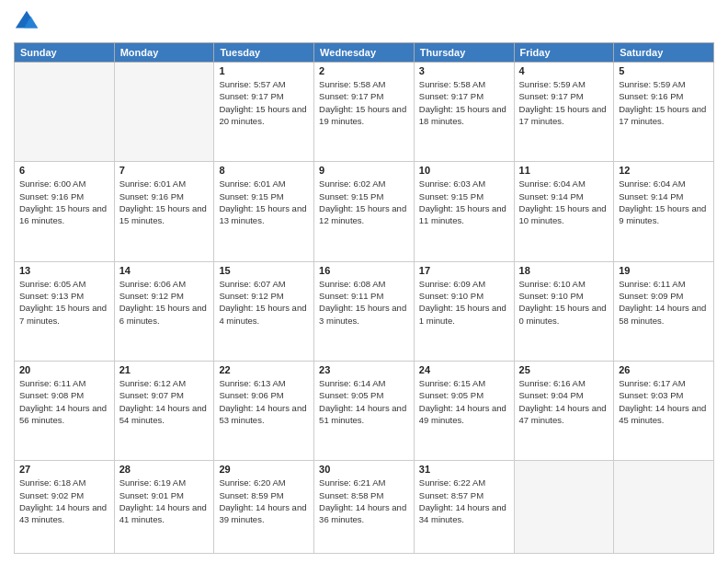  Describe the element at coordinates (664, 302) in the screenshot. I see `day-info: Sunrise: 6:11 AMSunset: 9:09 PMDaylight:…` at that location.